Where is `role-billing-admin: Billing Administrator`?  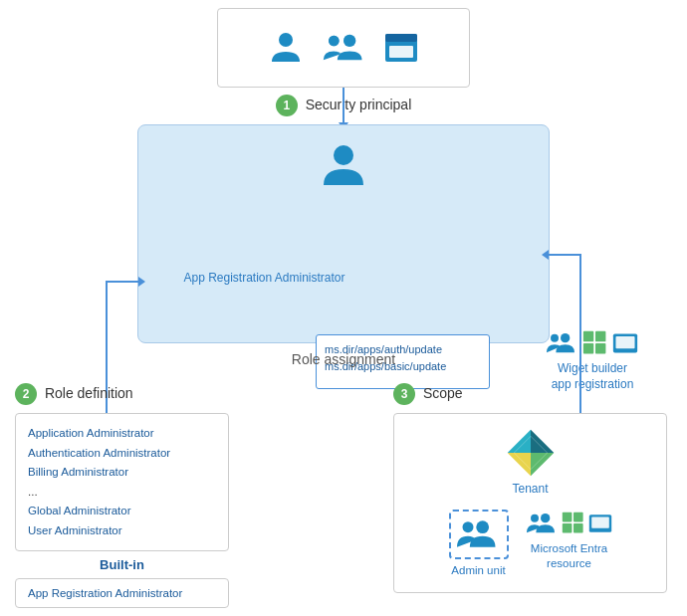 role-billing-admin: Billing Administrator is located at coordinates (121, 473).